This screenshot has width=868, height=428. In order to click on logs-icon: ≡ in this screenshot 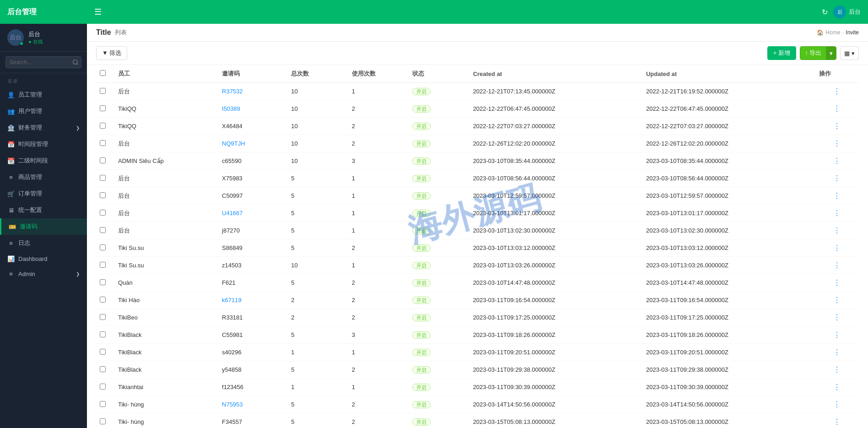, I will do `click(11, 244)`.